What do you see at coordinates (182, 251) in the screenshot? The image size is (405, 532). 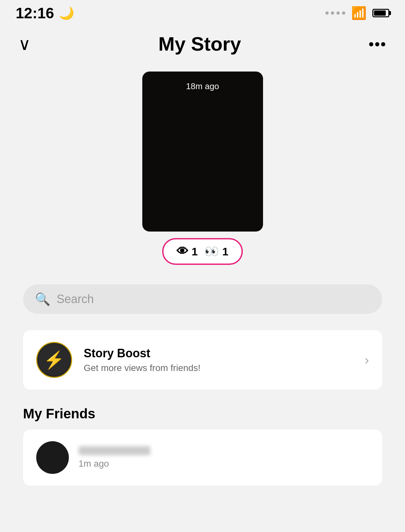 I see `eye-icon: 👁` at bounding box center [182, 251].